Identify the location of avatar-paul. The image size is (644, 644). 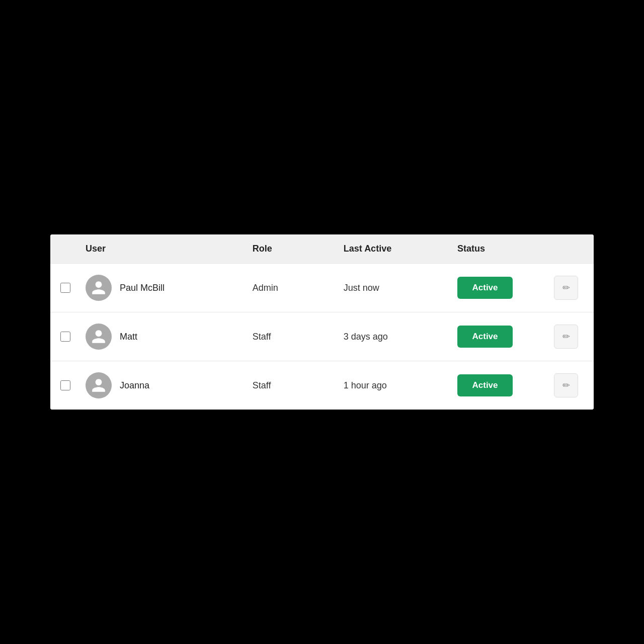
(99, 288).